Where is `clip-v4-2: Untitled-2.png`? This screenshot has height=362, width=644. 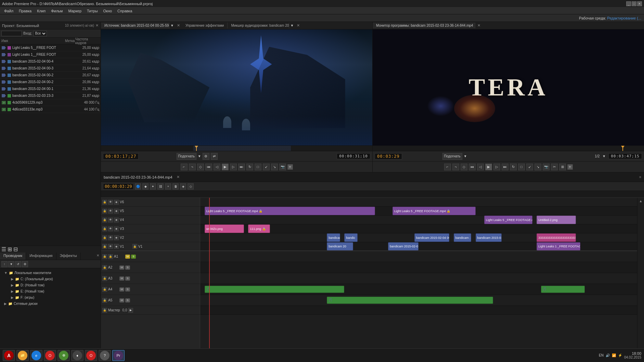 clip-v4-2: Untitled-2.png is located at coordinates (556, 220).